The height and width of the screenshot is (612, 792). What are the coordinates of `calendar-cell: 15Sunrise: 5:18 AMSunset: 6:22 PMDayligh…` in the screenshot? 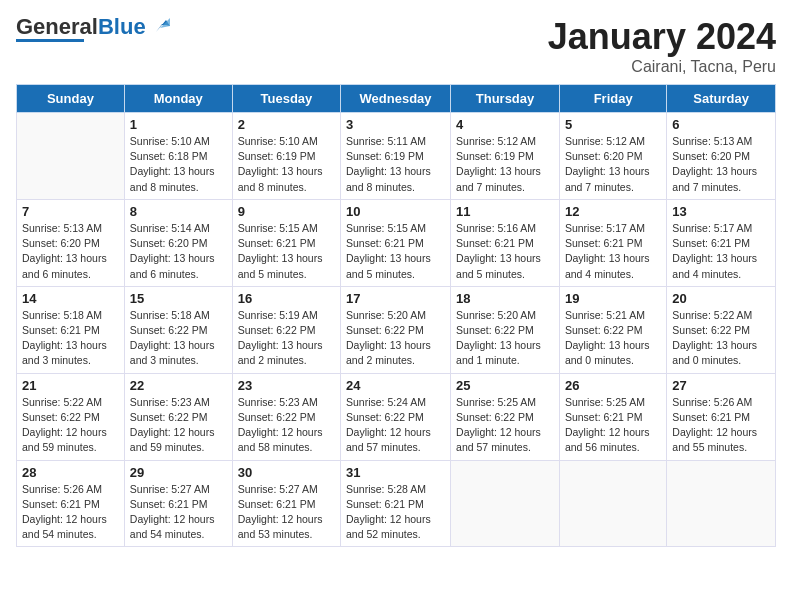 It's located at (178, 330).